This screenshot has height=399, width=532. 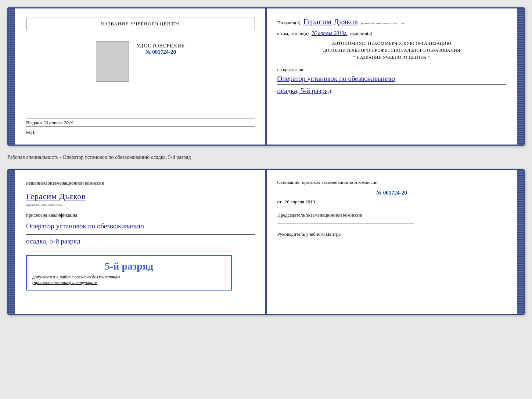 I want to click on vydano-line: Выдано 26 апреля 2019, so click(x=140, y=124).